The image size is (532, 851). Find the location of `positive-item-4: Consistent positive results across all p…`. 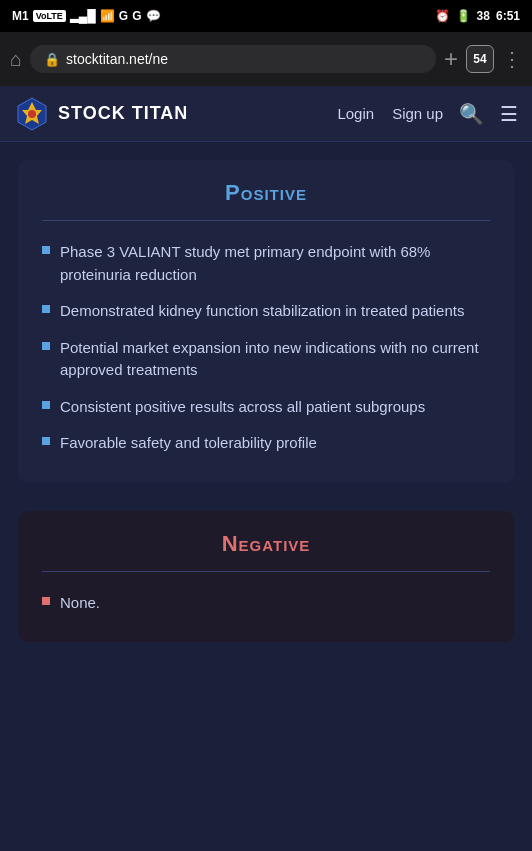

positive-item-4: Consistent positive results across all p… is located at coordinates (242, 408).